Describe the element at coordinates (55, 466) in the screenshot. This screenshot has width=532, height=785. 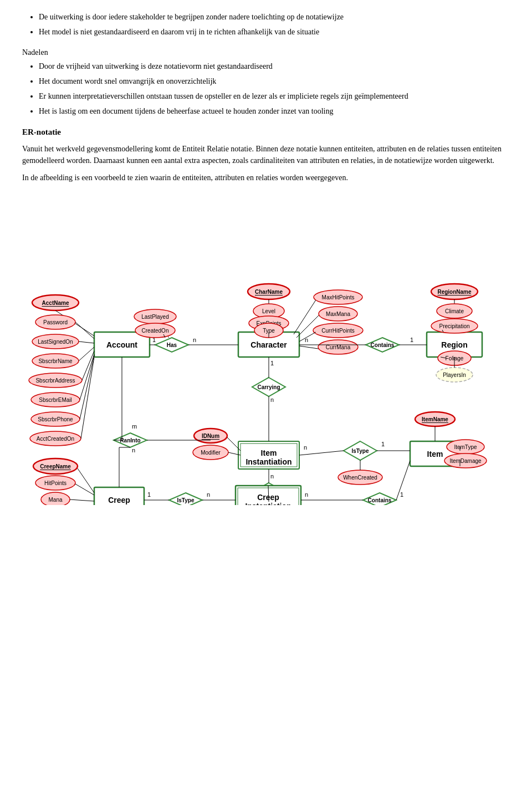
I see `svg-text: CreepName` at that location.